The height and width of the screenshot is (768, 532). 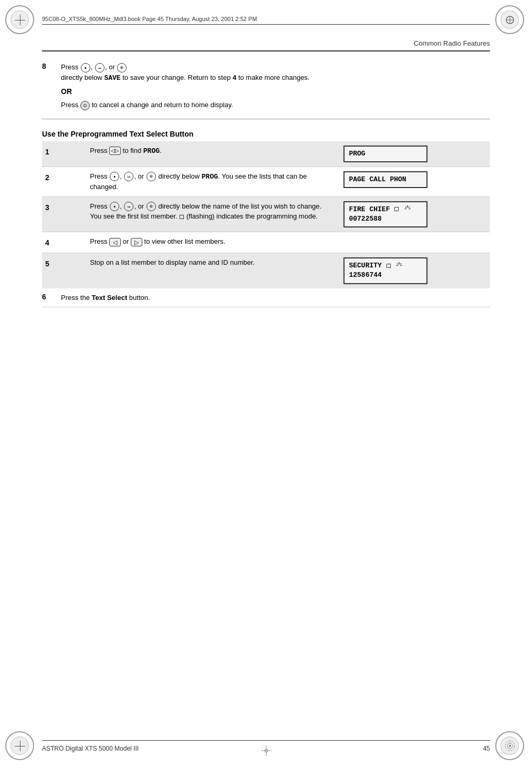 What do you see at coordinates (85, 106) in the screenshot?
I see `cancel-knob-icon: ⊙` at bounding box center [85, 106].